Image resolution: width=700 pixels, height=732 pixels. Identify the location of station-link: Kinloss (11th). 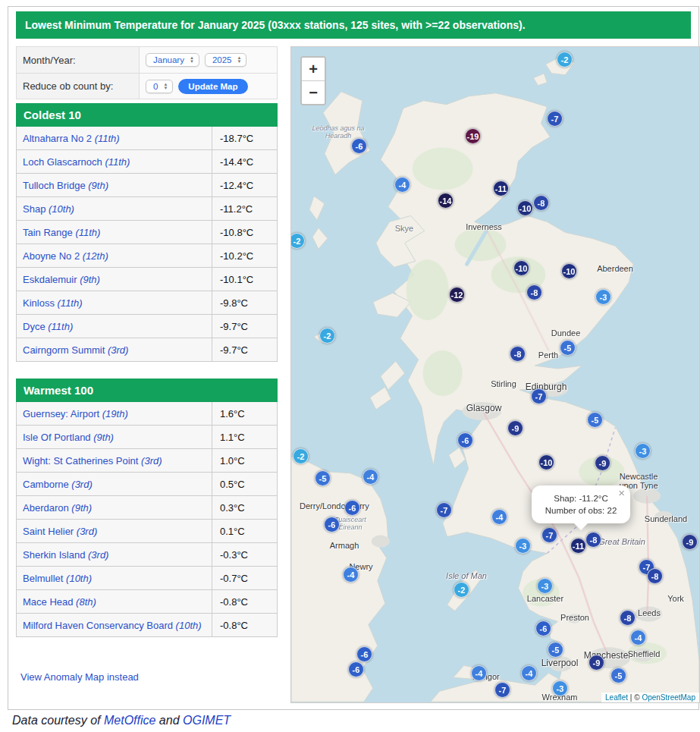
(53, 303).